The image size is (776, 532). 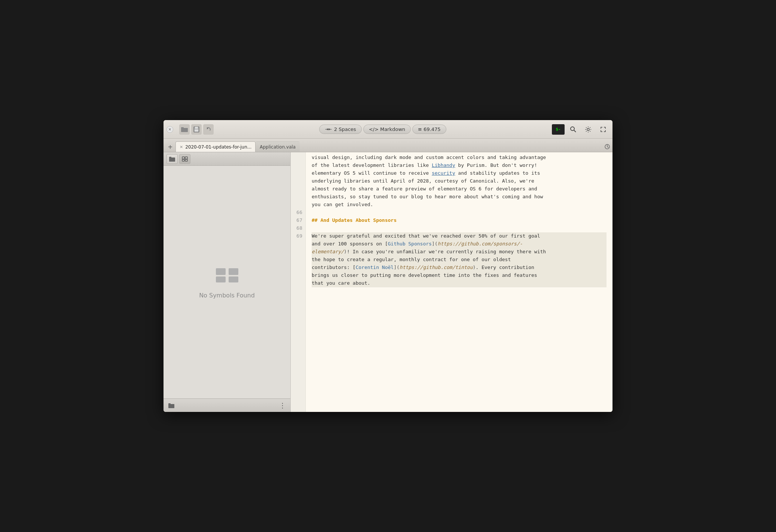 I want to click on code-line: enthusiasts, so stay tuned to our blog t…, so click(x=459, y=197).